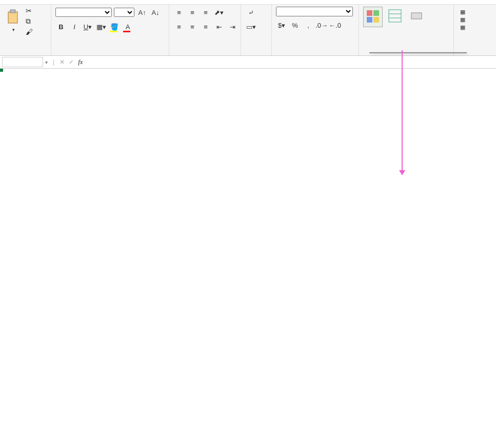 Image resolution: width=496 pixels, height=448 pixels. I want to click on percent-icon: %, so click(295, 25).